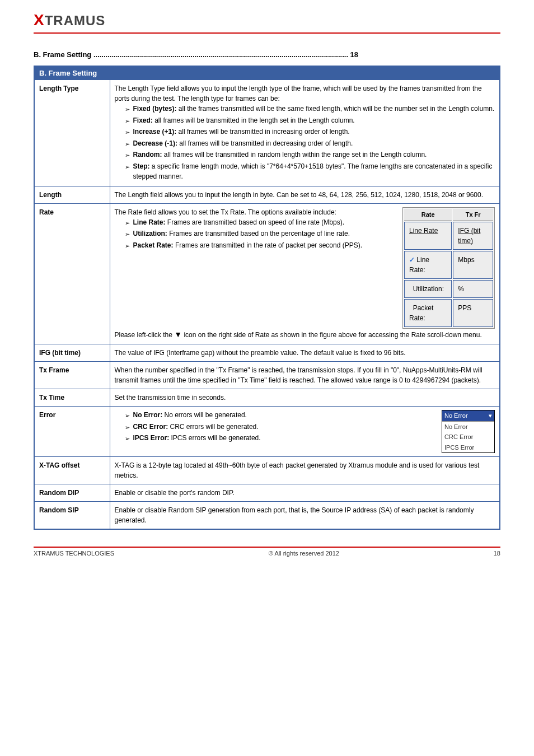 The width and height of the screenshot is (534, 756). What do you see at coordinates (468, 427) in the screenshot?
I see `error-option: No Error` at bounding box center [468, 427].